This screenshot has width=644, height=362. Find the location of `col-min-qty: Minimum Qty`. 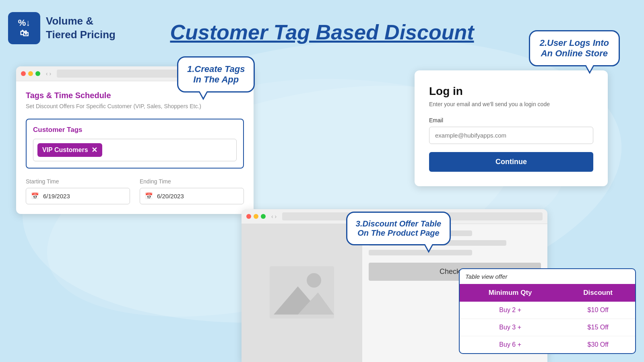

col-min-qty: Minimum Qty is located at coordinates (510, 293).